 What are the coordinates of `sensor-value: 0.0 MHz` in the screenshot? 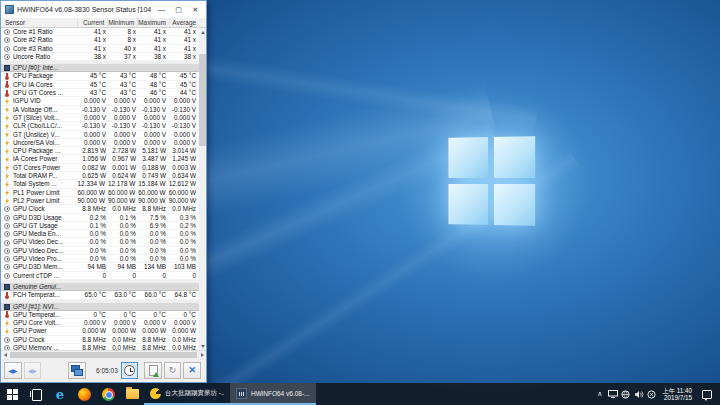 It's located at (124, 340).